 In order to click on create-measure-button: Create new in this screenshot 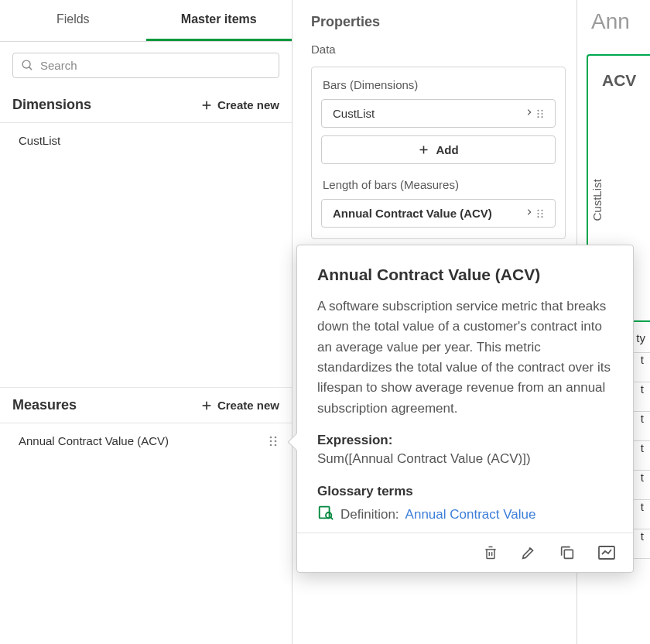, I will do `click(240, 406)`.